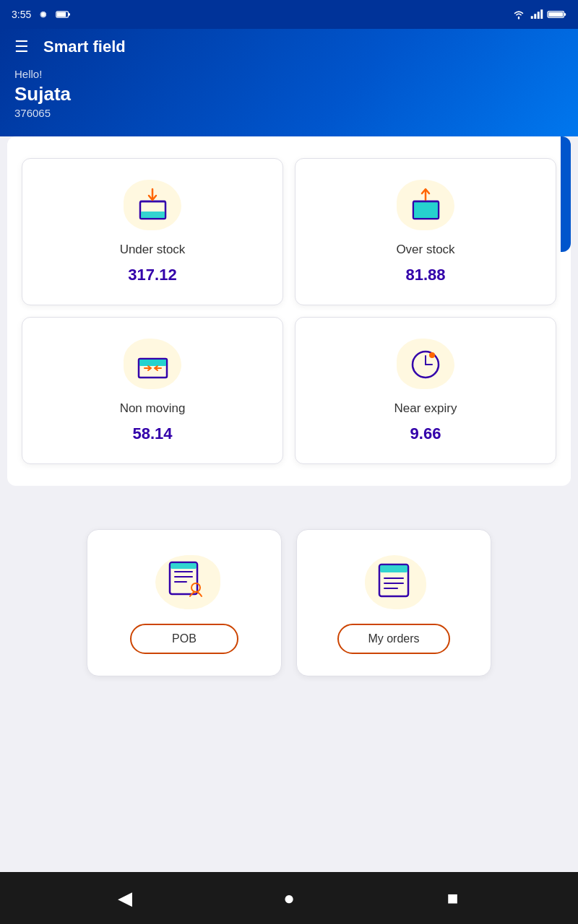 This screenshot has height=924, width=578. I want to click on non-moving-value: 58.14, so click(152, 434).